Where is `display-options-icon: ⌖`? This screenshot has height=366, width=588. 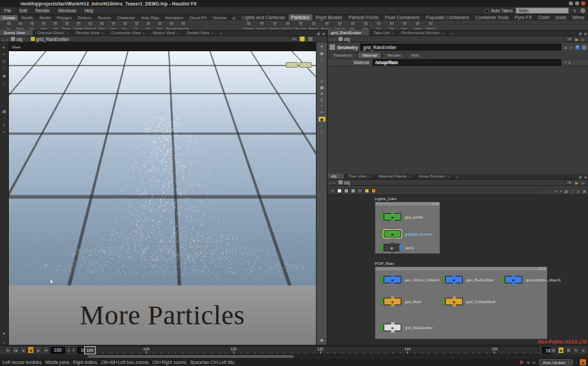
display-options-icon: ⌖ is located at coordinates (322, 112).